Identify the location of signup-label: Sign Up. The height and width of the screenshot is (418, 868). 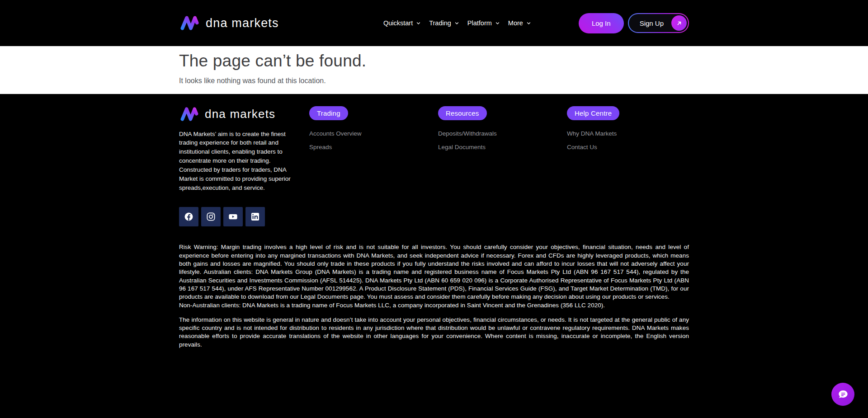
(652, 23).